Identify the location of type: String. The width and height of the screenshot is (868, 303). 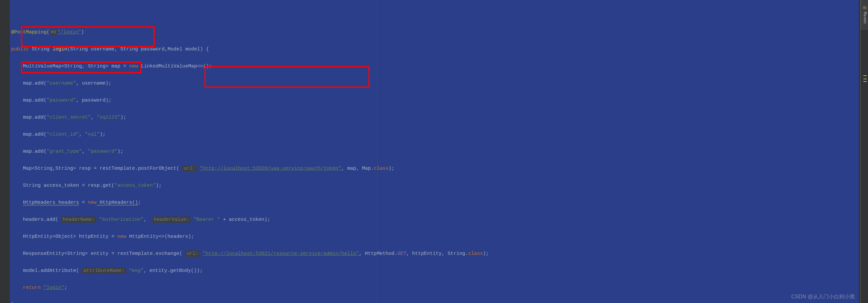
(40, 49).